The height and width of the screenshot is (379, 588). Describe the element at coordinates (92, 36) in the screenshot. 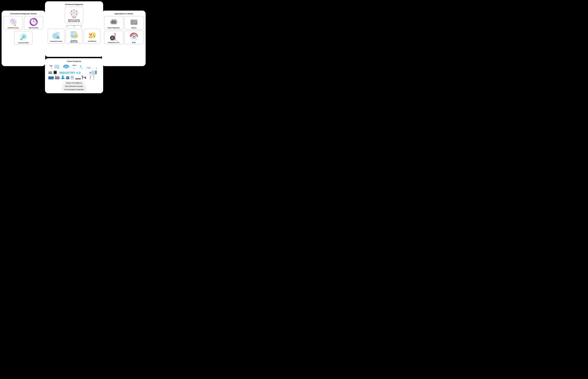

I see `cost-efficient-item: $ Cost Efficient` at that location.